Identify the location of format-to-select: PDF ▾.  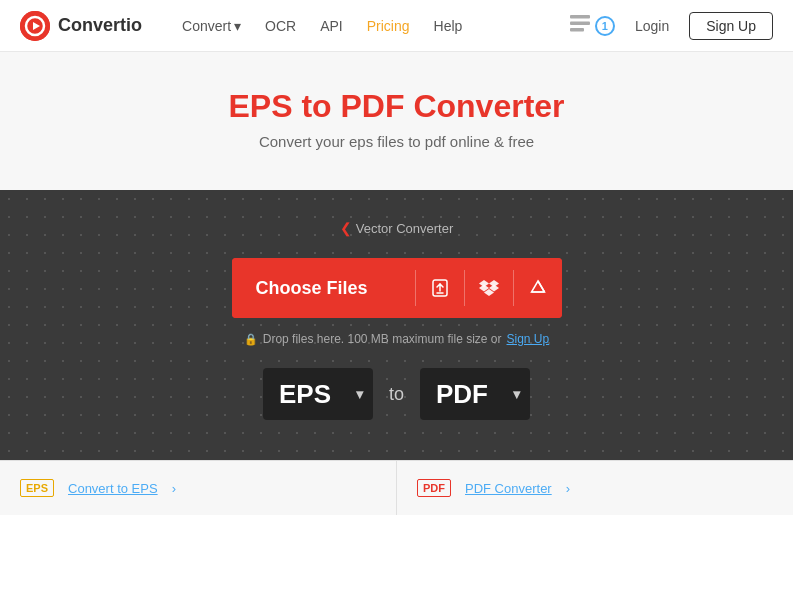
(475, 394).